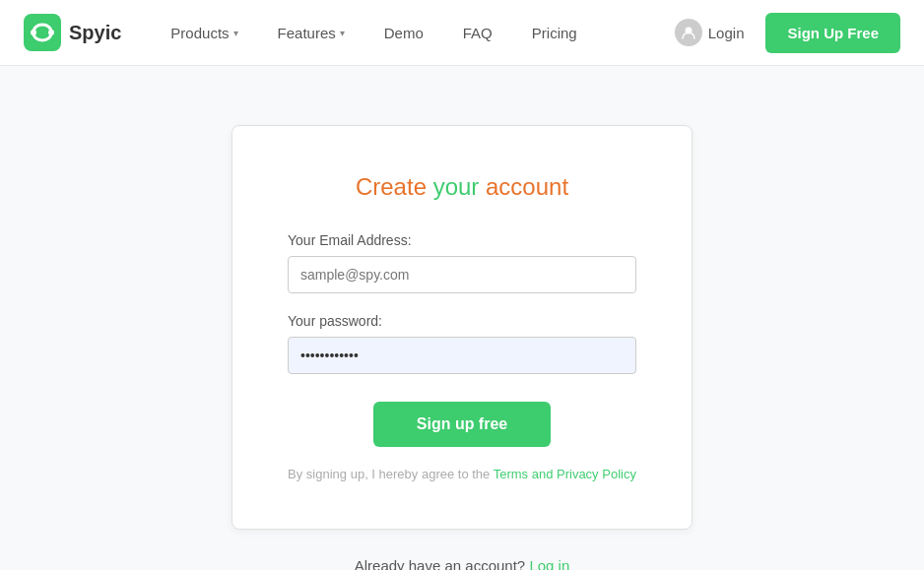  What do you see at coordinates (462, 321) in the screenshot?
I see `password-label: Your password:` at bounding box center [462, 321].